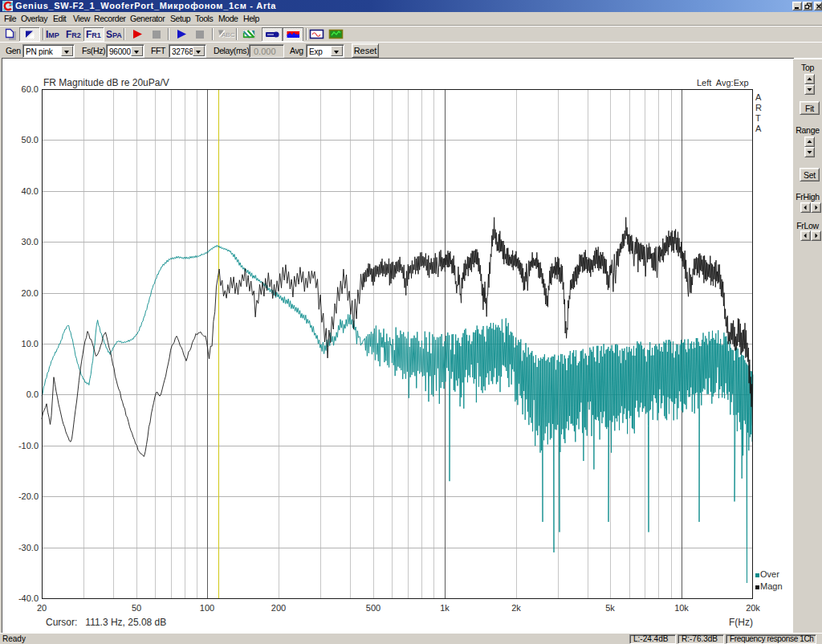 Image resolution: width=822 pixels, height=644 pixels. What do you see at coordinates (53, 35) in the screenshot?
I see `svg-text: IMP` at bounding box center [53, 35].